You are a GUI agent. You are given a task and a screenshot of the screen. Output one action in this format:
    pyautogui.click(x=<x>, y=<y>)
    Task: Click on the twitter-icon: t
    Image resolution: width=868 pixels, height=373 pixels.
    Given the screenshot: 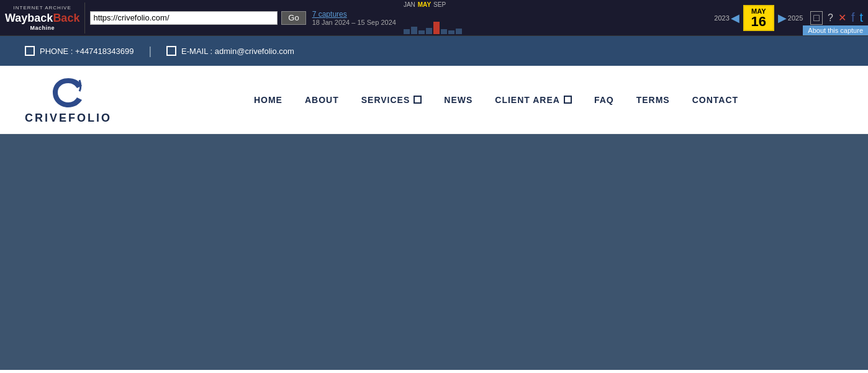 What is the action you would take?
    pyautogui.click(x=861, y=17)
    